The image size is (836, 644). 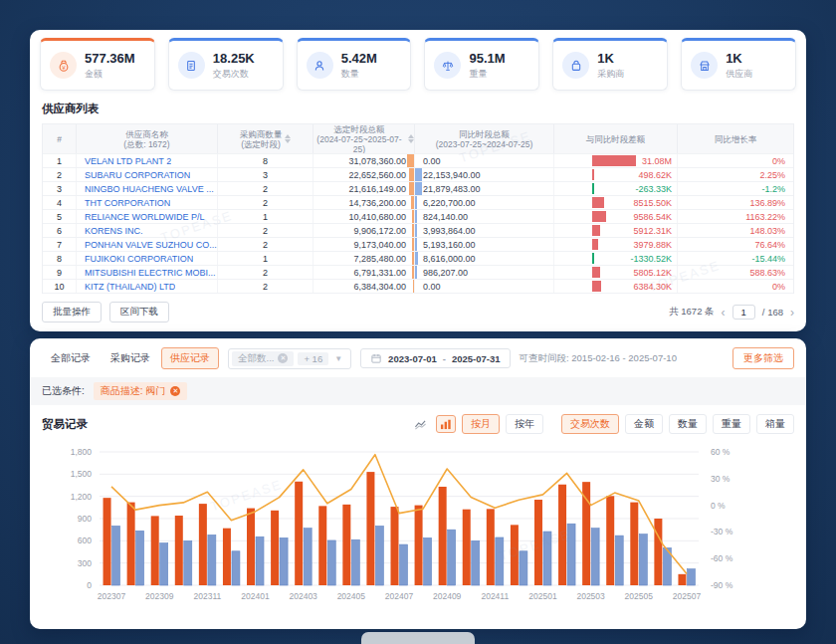 I want to click on supplier-name-link: VELAN LTD PLANT 2, so click(x=123, y=161).